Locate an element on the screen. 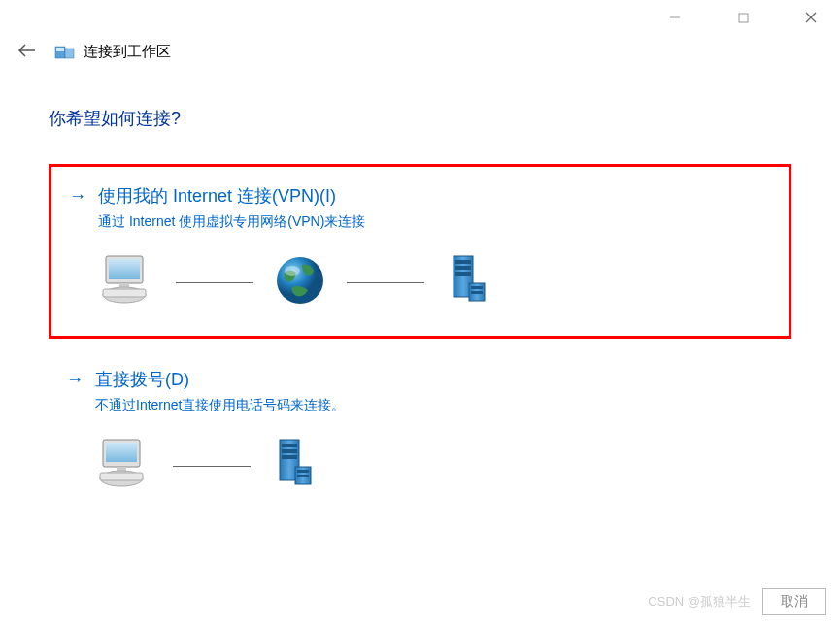 This screenshot has height=625, width=840. footer: CSDN @孤狼半生 取消 is located at coordinates (737, 602).